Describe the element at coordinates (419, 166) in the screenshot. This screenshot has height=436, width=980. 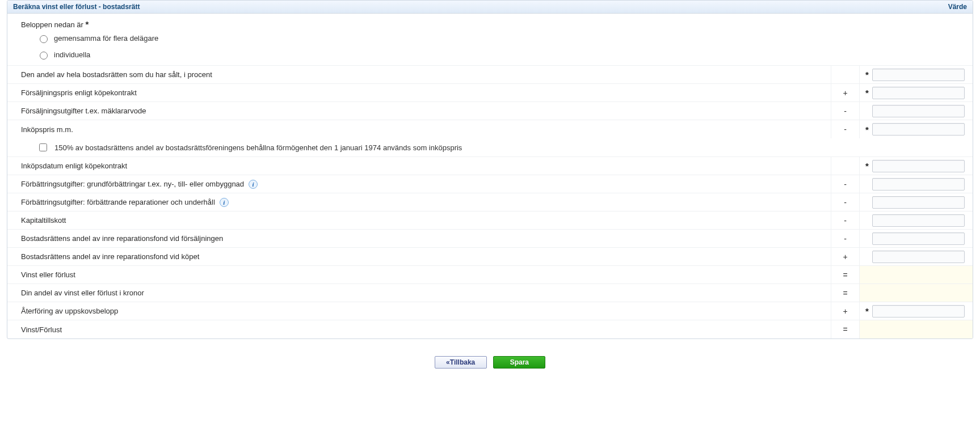
I see `row-label: Inköpsdatum enligt köpekontrakt` at that location.